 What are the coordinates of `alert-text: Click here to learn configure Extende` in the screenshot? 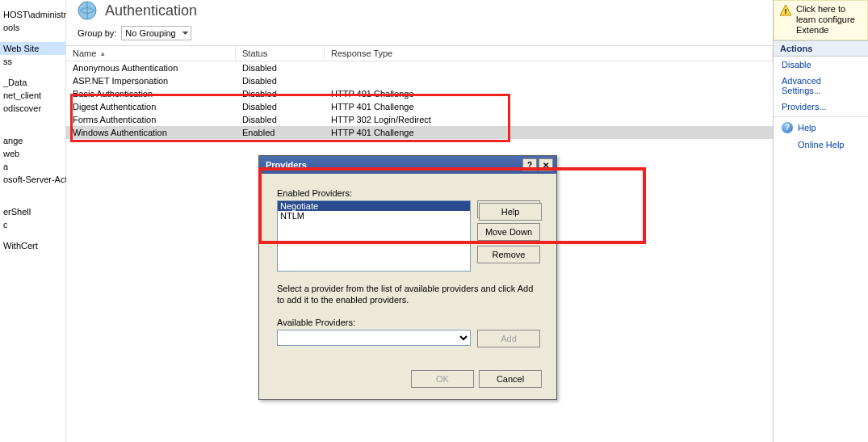 It's located at (829, 20).